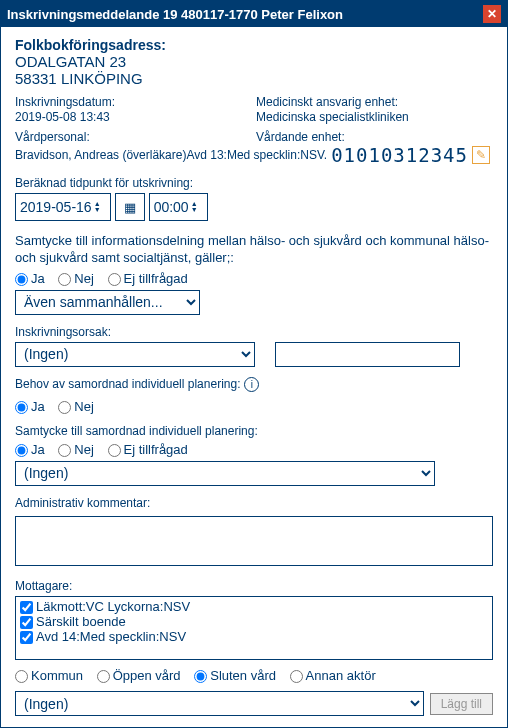 This screenshot has height=728, width=508. Describe the element at coordinates (254, 278) in the screenshot. I see `consent1-radios: Ja Nej Ej tillfrågad` at that location.